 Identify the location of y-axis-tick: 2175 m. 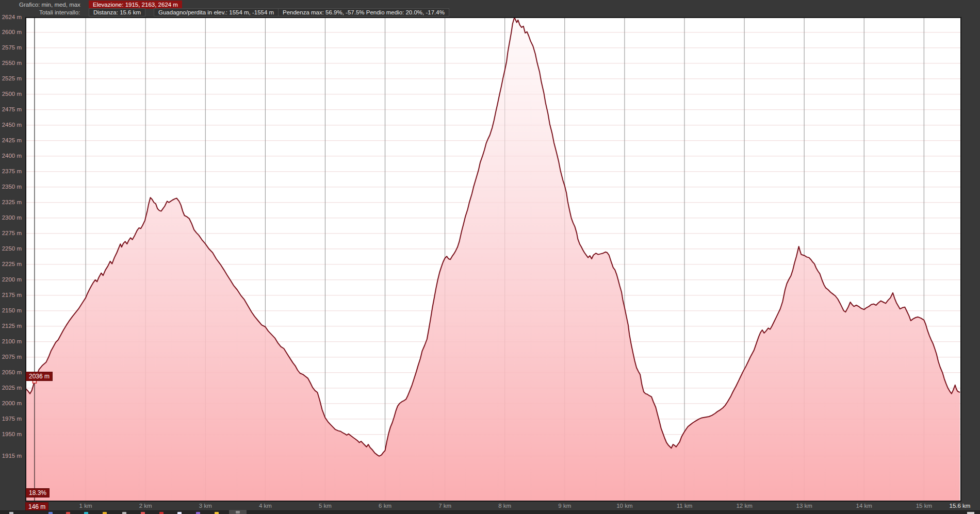
(11, 295).